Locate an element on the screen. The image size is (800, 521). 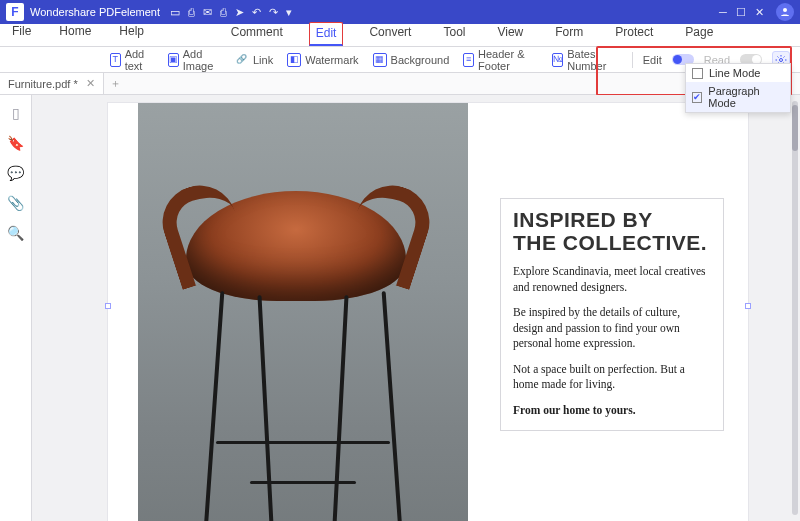
close-button: ✕ is located at coordinates (759, 12).